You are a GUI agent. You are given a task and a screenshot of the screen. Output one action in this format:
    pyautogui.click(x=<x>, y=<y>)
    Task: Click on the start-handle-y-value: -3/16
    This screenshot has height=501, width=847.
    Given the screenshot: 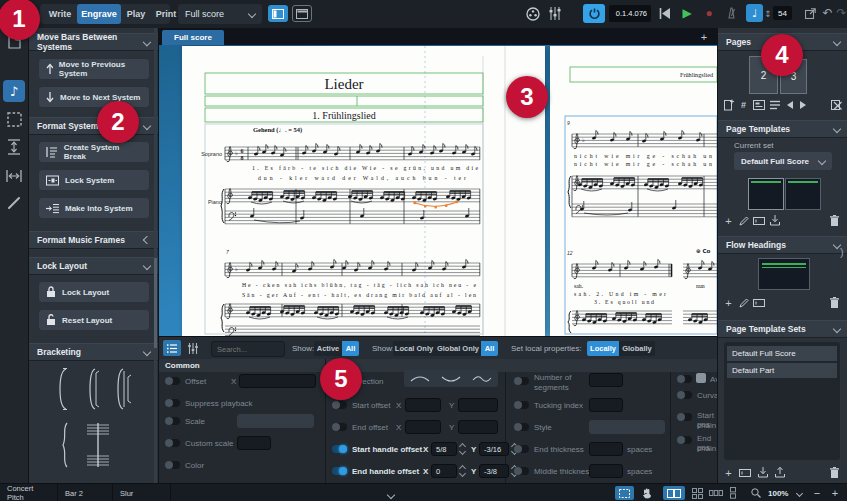 What is the action you would take?
    pyautogui.click(x=494, y=449)
    